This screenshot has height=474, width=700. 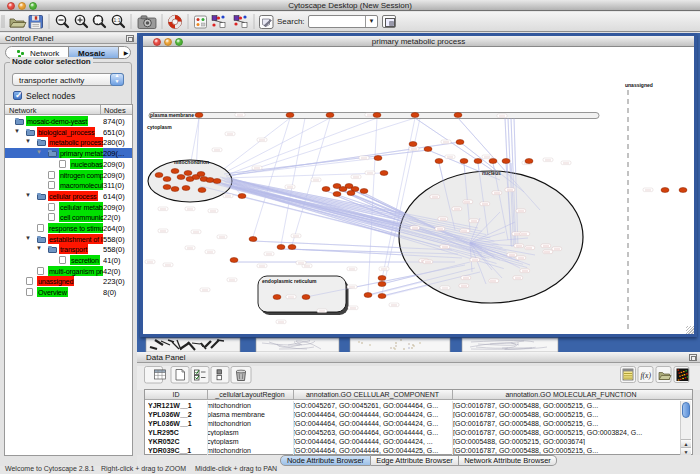 I want to click on svg-text: f(x), so click(x=646, y=376).